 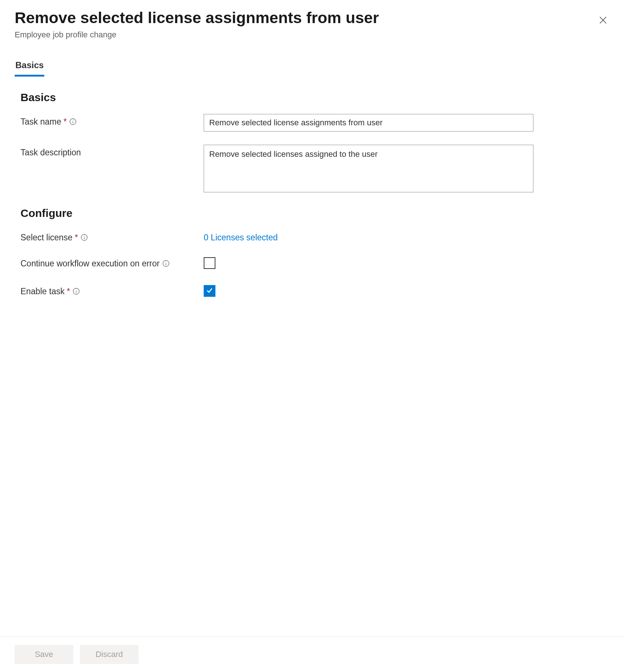 What do you see at coordinates (312, 654) in the screenshot?
I see `panel-footer: Save Discard` at bounding box center [312, 654].